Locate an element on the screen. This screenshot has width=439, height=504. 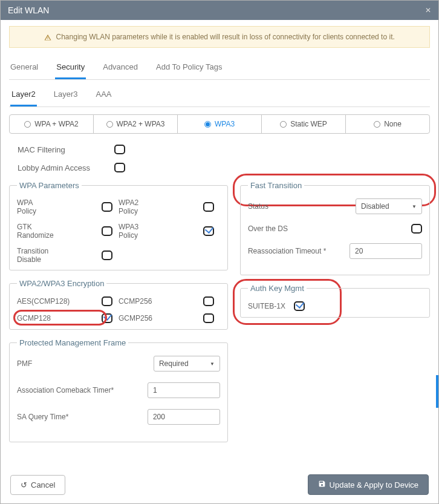
transition-disable-label: Transition Disable is located at coordinates (59, 255).